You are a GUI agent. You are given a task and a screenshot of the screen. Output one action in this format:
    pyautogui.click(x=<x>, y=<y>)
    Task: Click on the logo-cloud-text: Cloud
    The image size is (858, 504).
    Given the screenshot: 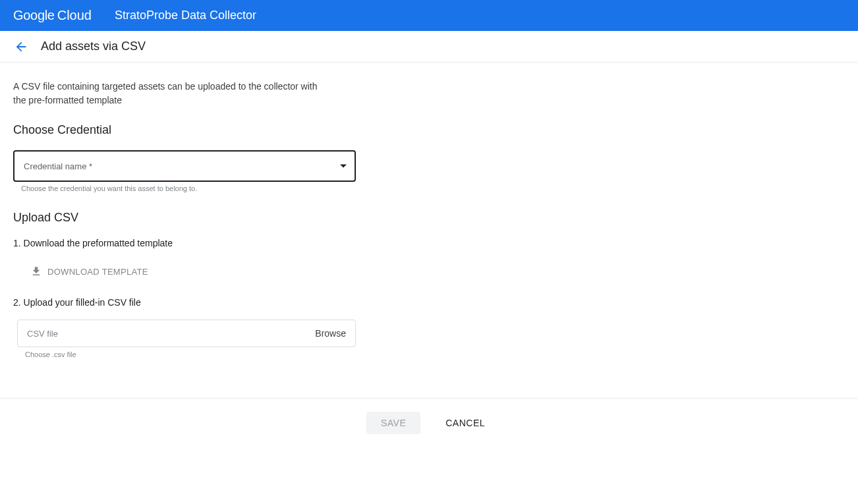 What is the action you would take?
    pyautogui.click(x=74, y=16)
    